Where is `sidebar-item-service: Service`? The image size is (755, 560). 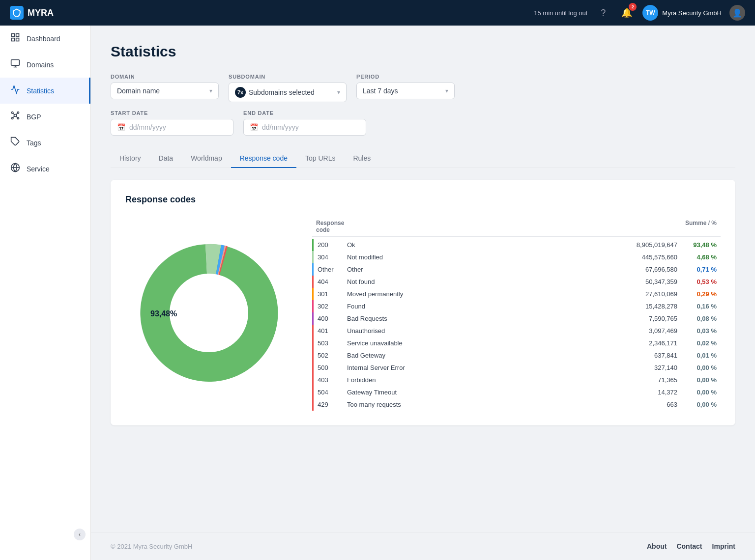
sidebar-item-service: Service is located at coordinates (45, 169).